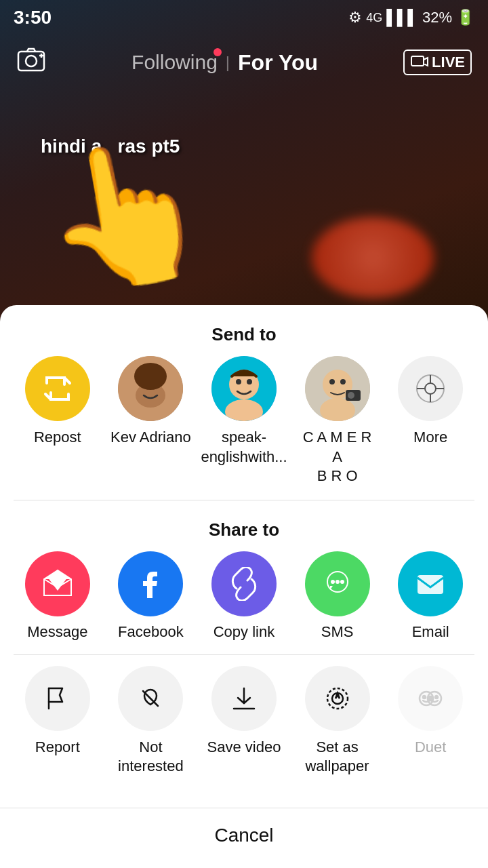  I want to click on action-wallpaper: Set as wallpaper, so click(338, 722).